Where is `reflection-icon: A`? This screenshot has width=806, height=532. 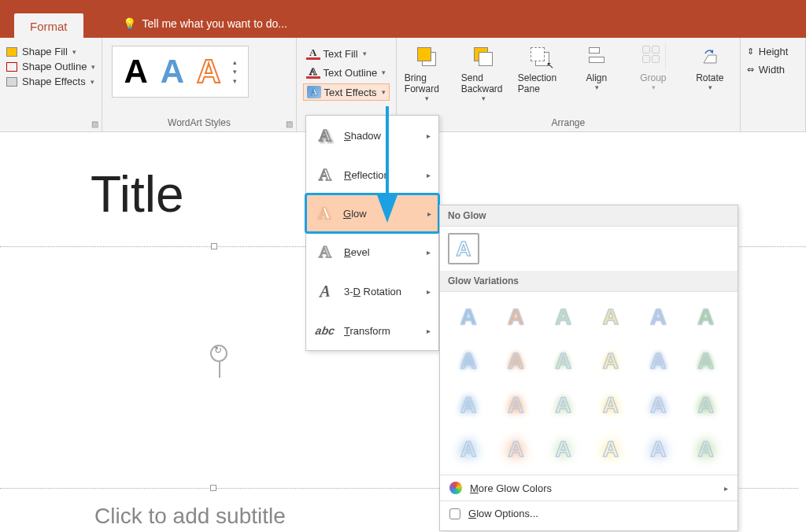
reflection-icon: A is located at coordinates (325, 175).